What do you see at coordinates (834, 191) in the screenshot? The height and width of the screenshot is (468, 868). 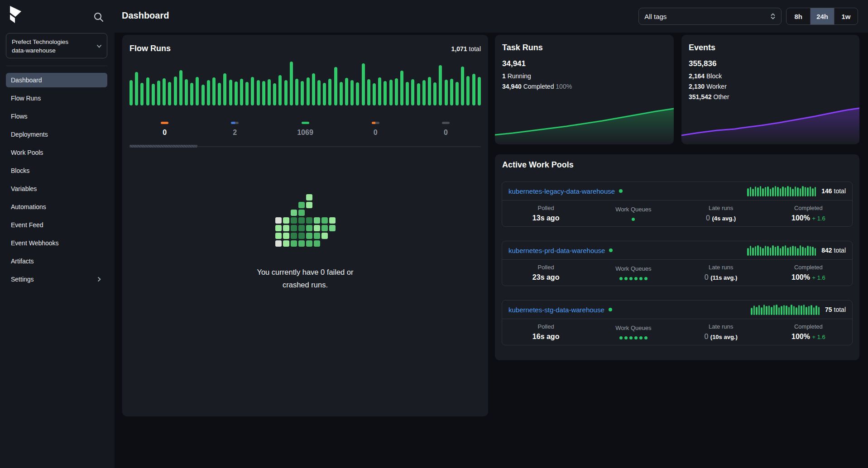 I see `work-pool-total: 146 total` at bounding box center [834, 191].